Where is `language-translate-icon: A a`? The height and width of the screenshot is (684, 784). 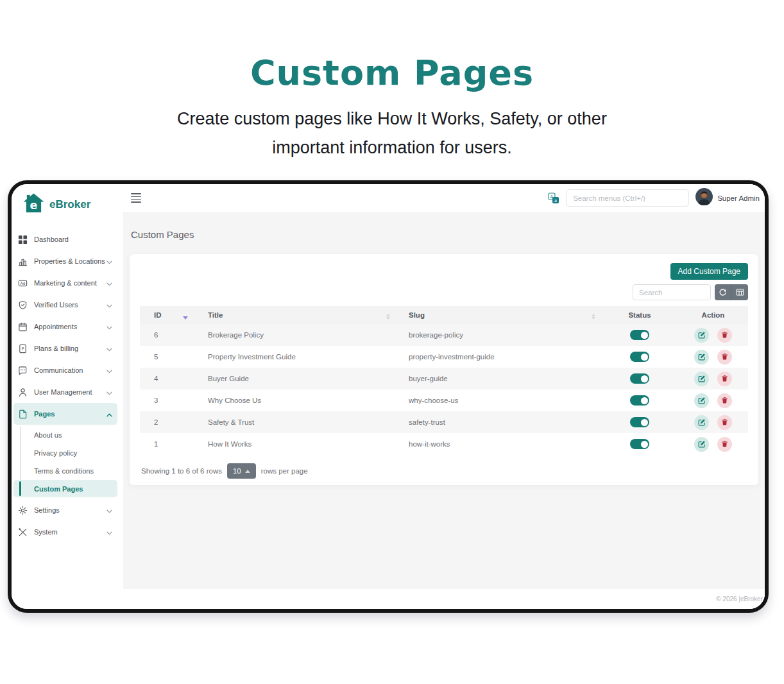 language-translate-icon: A a is located at coordinates (554, 198).